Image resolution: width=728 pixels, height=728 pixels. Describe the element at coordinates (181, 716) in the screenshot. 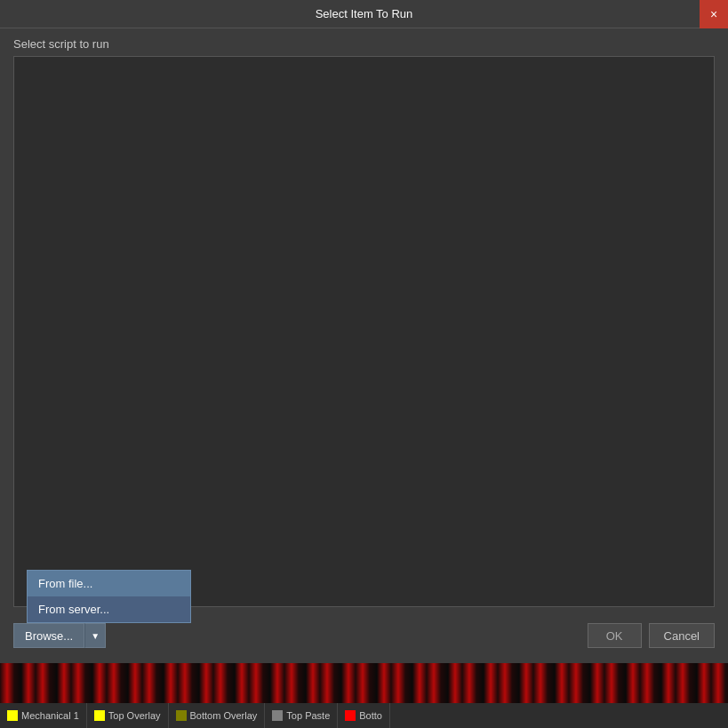

I see `bottom-overlay-swatch` at that location.